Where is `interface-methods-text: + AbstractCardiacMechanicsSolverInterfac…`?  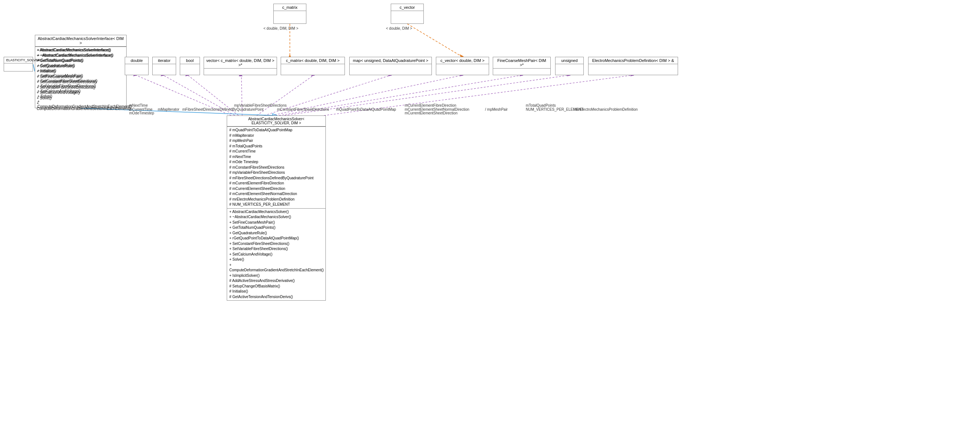 interface-methods-text: + AbstractCardiacMechanicsSolverInterfac… is located at coordinates (81, 79).